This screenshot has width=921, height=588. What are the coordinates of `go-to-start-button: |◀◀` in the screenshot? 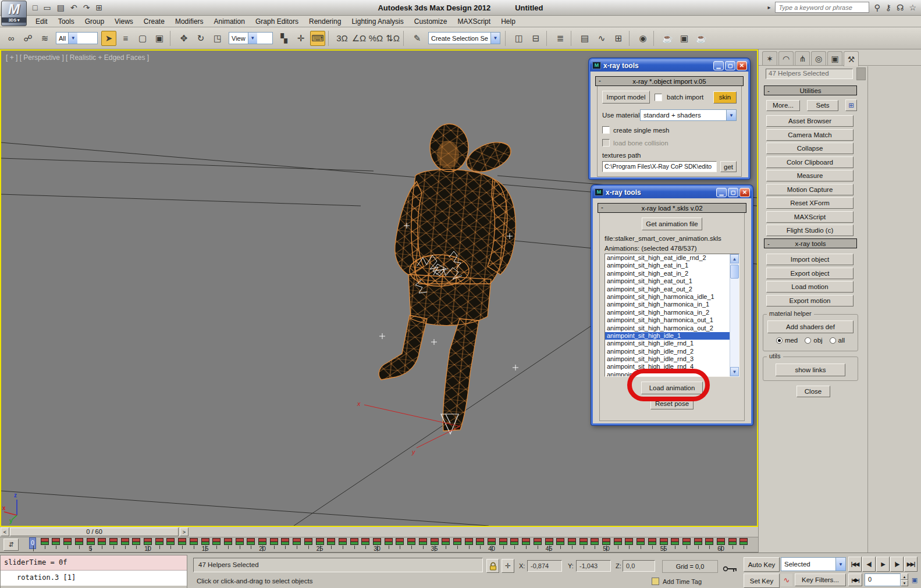 It's located at (855, 564).